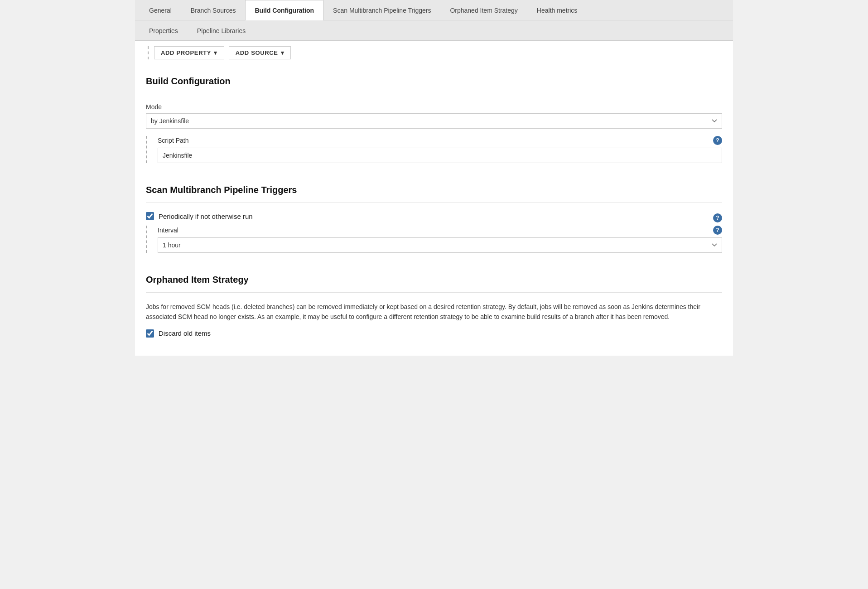 The width and height of the screenshot is (868, 589). I want to click on add-property-button: ADD PROPERTY ▾, so click(189, 53).